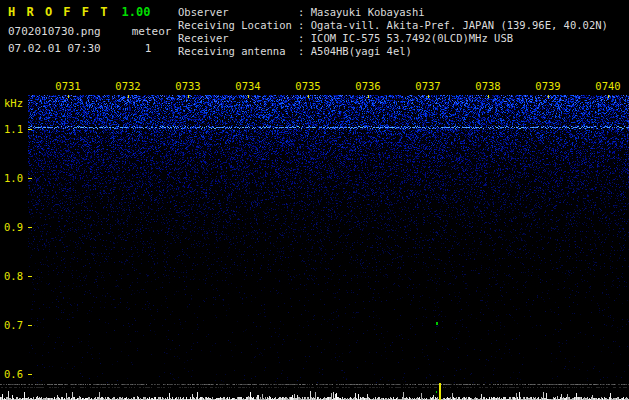 The height and width of the screenshot is (400, 629). What do you see at coordinates (412, 38) in the screenshot?
I see `info-value: ICOM IC-575 53.7492(0LCD)MHz USB` at bounding box center [412, 38].